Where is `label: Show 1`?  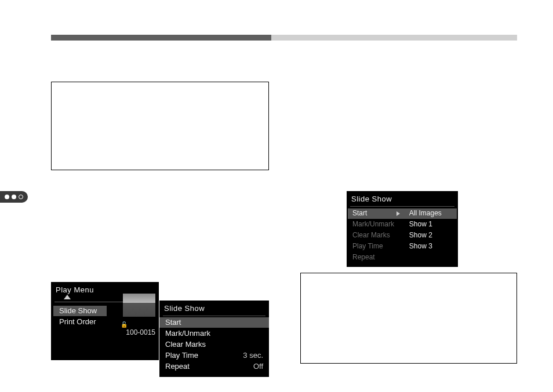 label: Show 1 is located at coordinates (421, 224).